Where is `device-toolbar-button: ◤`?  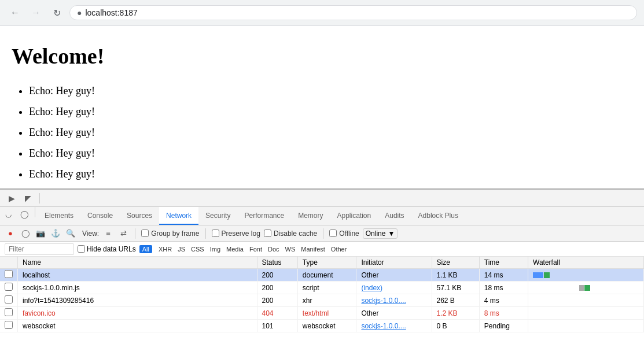
device-toolbar-button: ◤ is located at coordinates (28, 192).